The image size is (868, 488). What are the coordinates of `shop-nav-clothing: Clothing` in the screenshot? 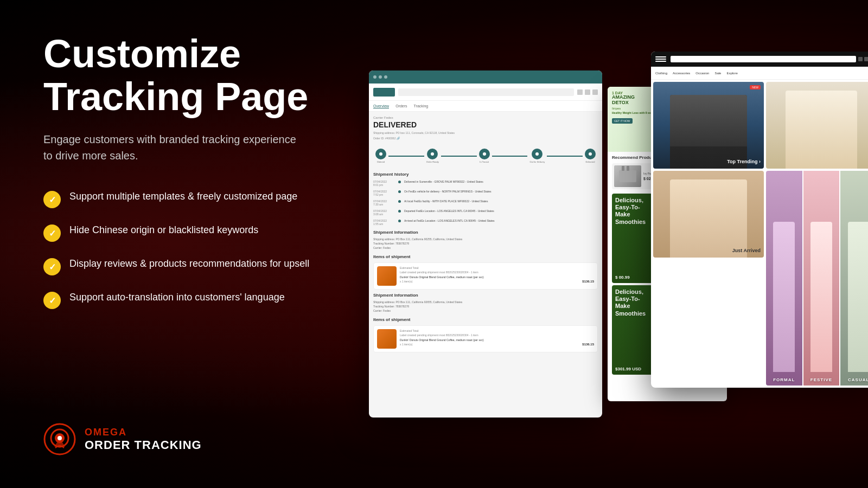 It's located at (661, 73).